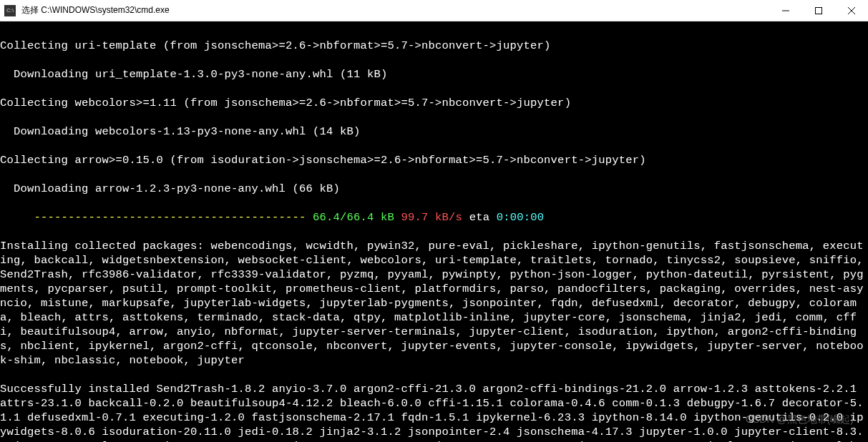 Image resolution: width=868 pixels, height=442 pixels. I want to click on output-line: Downloading arrow-1.2.3-py3-none-any.whl…, so click(434, 189).